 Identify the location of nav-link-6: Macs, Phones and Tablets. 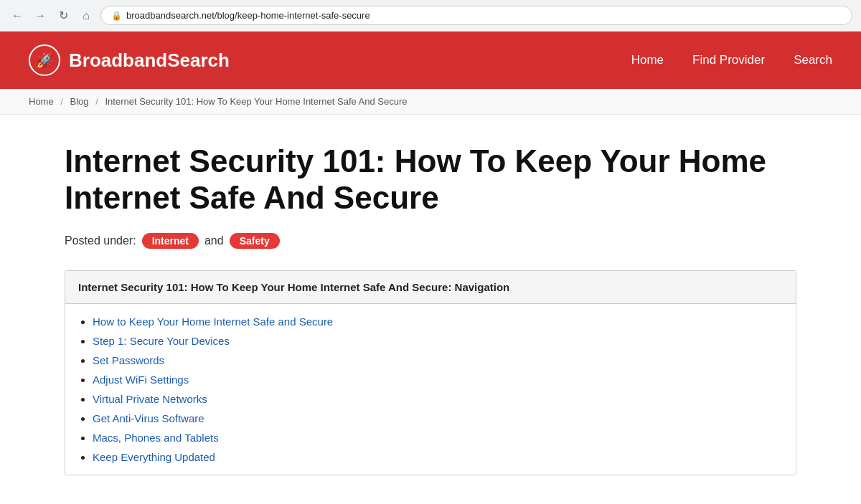
(156, 437).